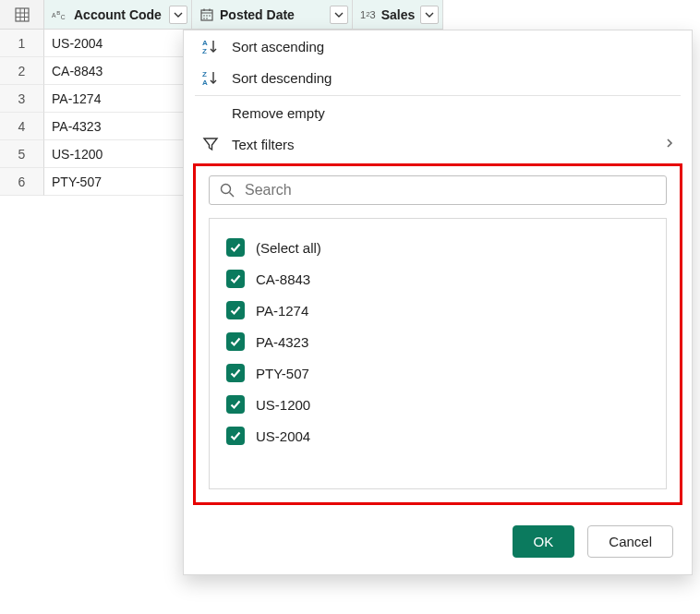  Describe the element at coordinates (22, 43) in the screenshot. I see `row-number: 1` at that location.